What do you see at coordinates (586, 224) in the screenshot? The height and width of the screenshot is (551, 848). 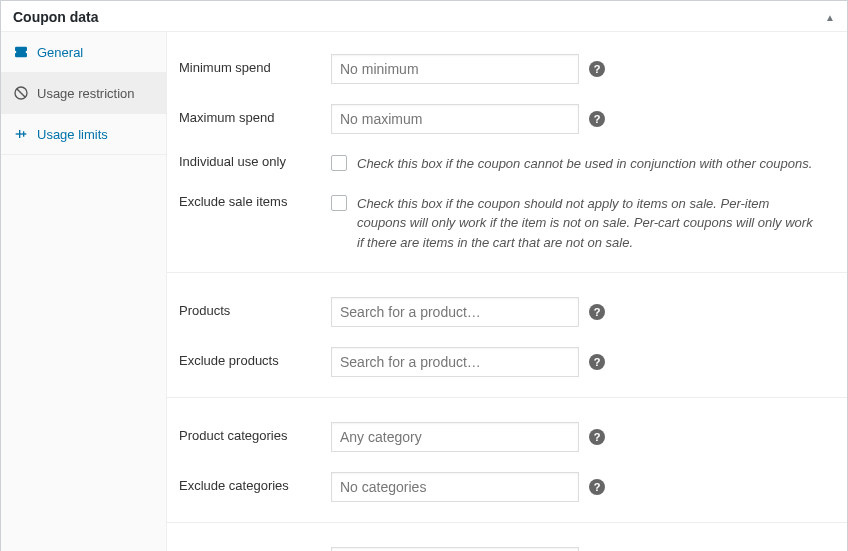 I see `exclude-sale-description: Check this box if the coupon should not …` at bounding box center [586, 224].